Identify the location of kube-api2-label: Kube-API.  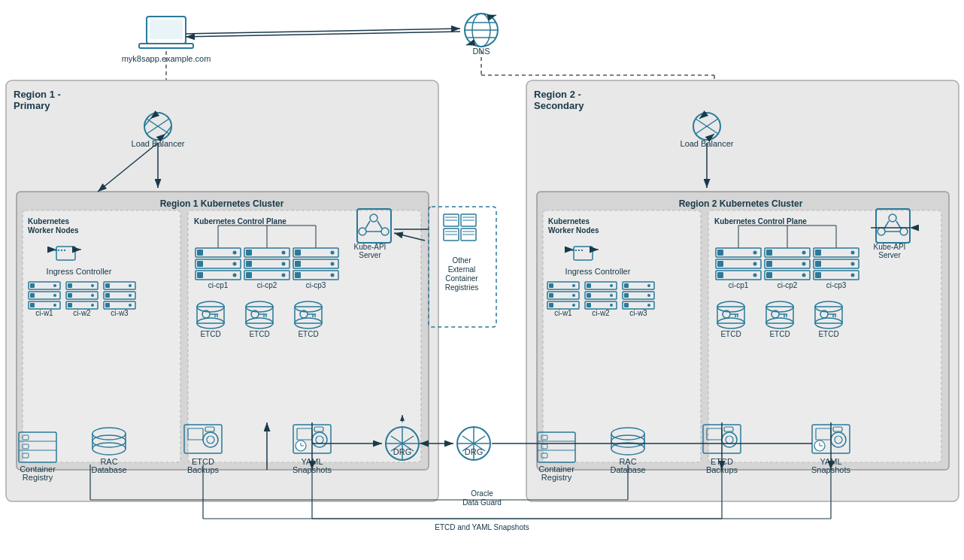
(890, 247).